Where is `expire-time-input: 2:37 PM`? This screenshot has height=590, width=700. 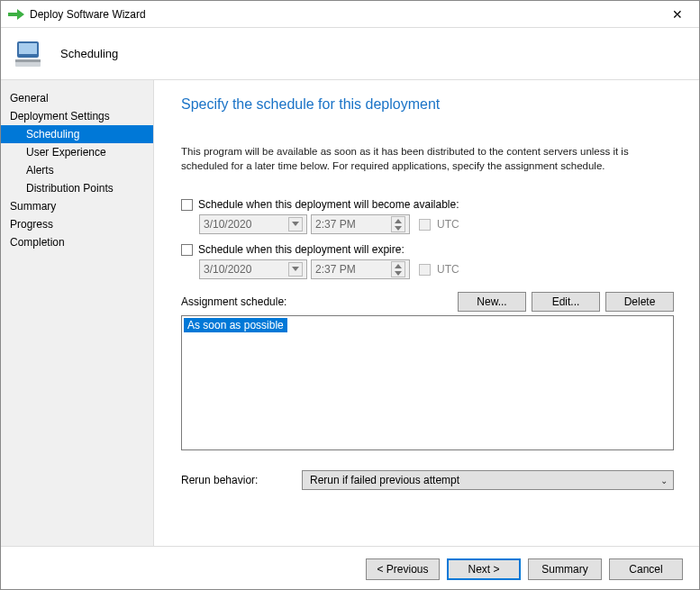
expire-time-input: 2:37 PM is located at coordinates (360, 269).